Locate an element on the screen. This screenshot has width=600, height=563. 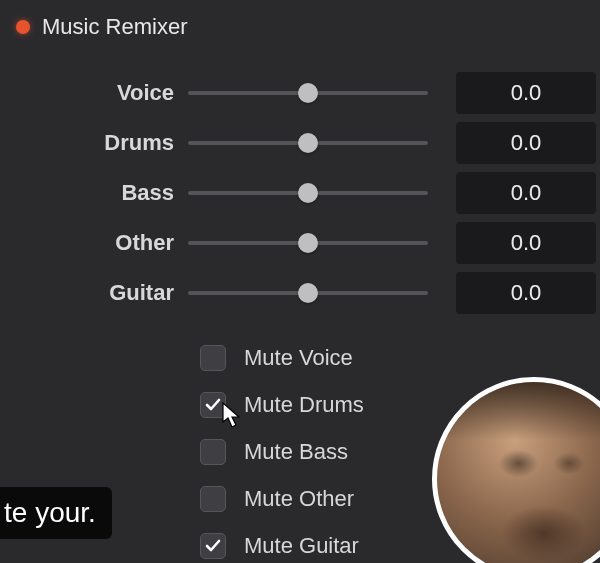
slider-label: Other is located at coordinates (94, 243).